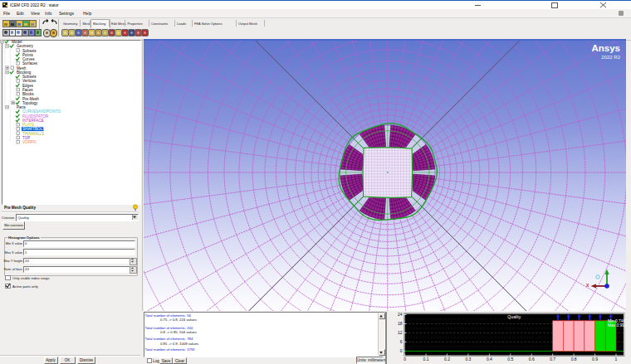 Image resolution: width=631 pixels, height=364 pixels. What do you see at coordinates (427, 359) in the screenshot?
I see `svg-text: 0.1` at bounding box center [427, 359].